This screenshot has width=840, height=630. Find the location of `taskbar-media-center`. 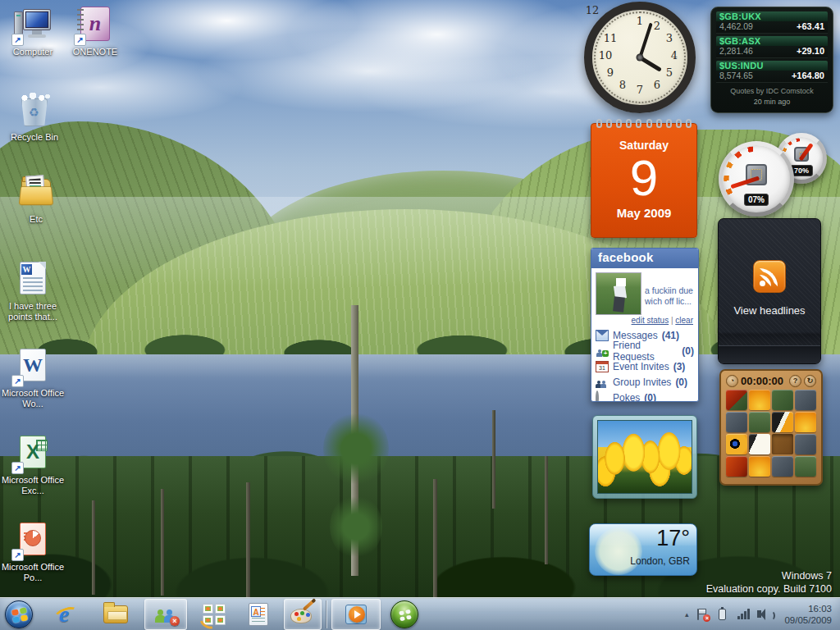

taskbar-media-center is located at coordinates (404, 614).